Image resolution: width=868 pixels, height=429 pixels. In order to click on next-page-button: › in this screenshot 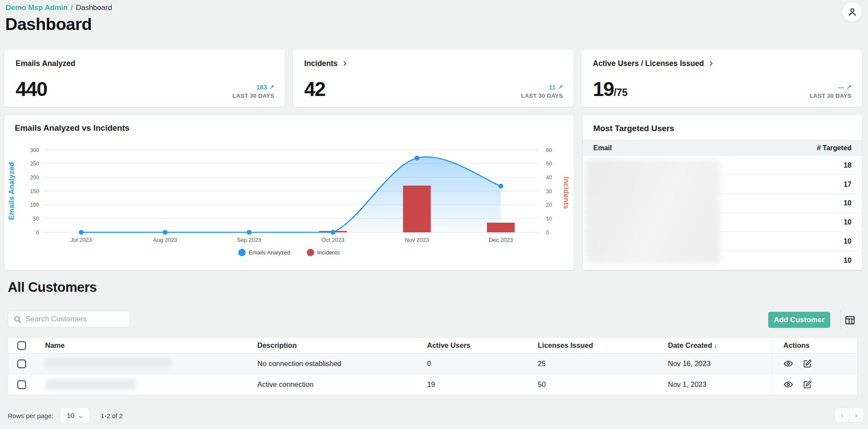, I will do `click(856, 415)`.